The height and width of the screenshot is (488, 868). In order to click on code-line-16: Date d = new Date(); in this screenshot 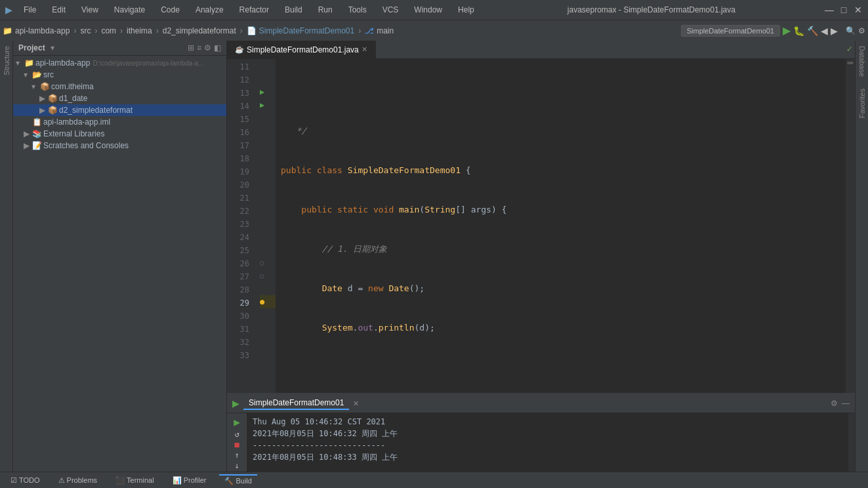, I will do `click(563, 289)`.